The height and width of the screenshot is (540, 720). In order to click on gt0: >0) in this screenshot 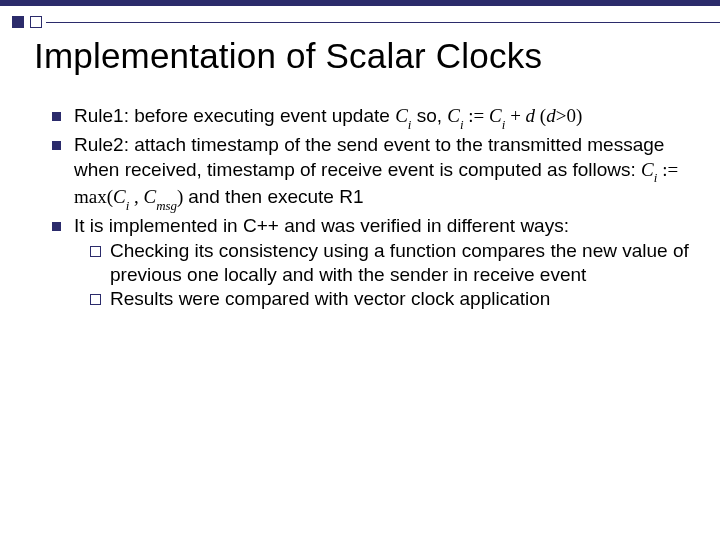, I will do `click(570, 116)`.